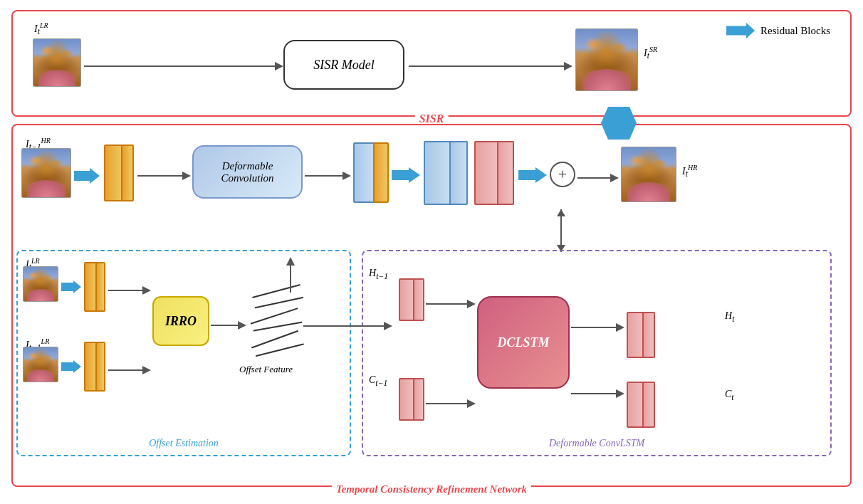  What do you see at coordinates (432, 490) in the screenshot?
I see `tcr-label: Temporal Consistency Refinement Network` at bounding box center [432, 490].